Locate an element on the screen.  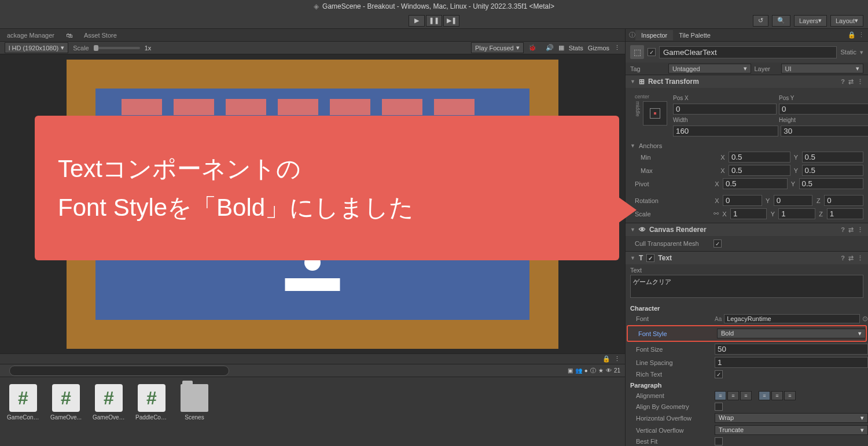
canvas-renderer-header: ▼ 👁 Canvas Renderer ?⇄⋮ is located at coordinates (746, 230).